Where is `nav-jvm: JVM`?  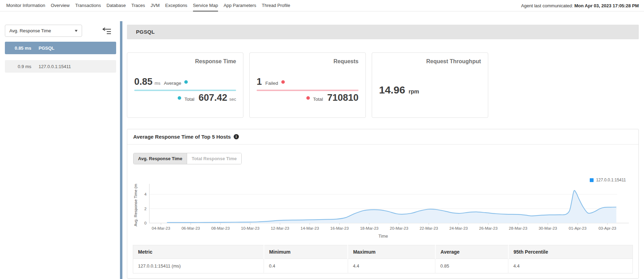 nav-jvm: JVM is located at coordinates (155, 6).